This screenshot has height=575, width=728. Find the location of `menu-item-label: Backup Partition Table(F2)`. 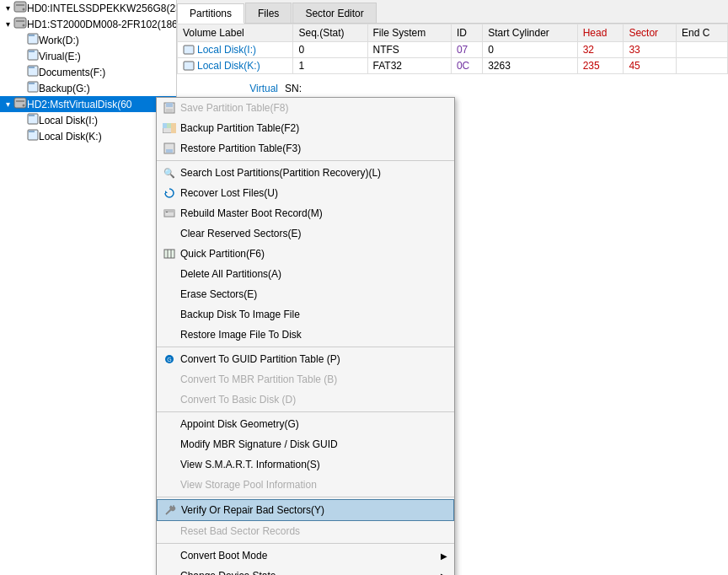

menu-item-label: Backup Partition Table(F2) is located at coordinates (239, 128).